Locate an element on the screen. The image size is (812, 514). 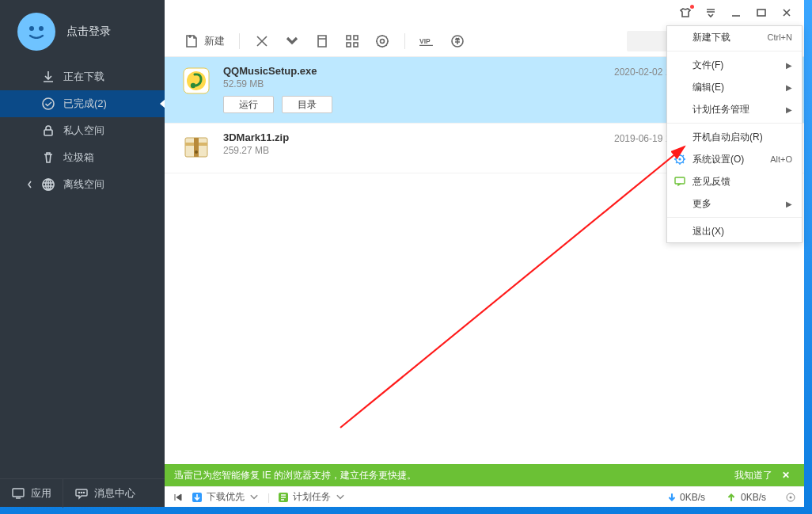
menu-item: 退出(X) is located at coordinates (734, 231).